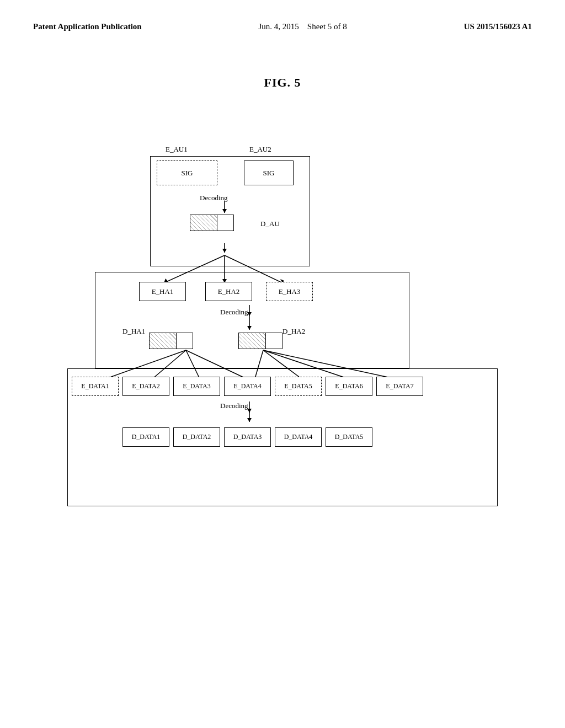 The width and height of the screenshot is (565, 728). Describe the element at coordinates (349, 437) in the screenshot. I see `d-data5-label: D_DATA5` at that location.